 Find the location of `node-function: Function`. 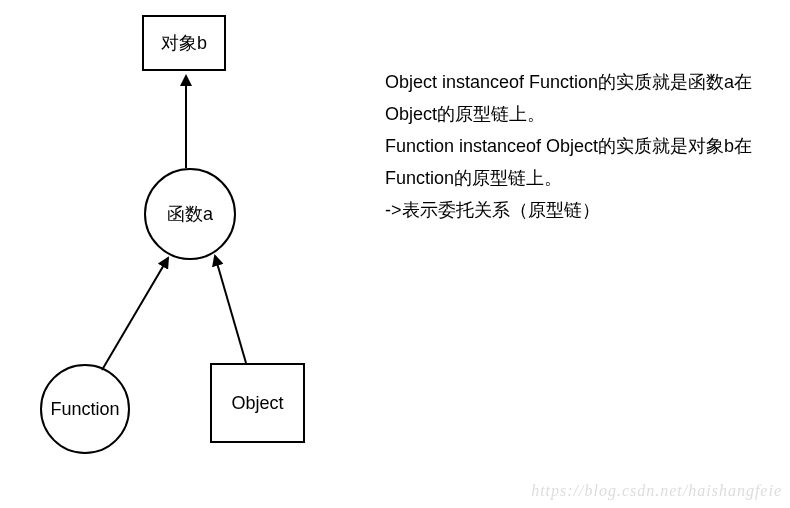

node-function: Function is located at coordinates (85, 409).